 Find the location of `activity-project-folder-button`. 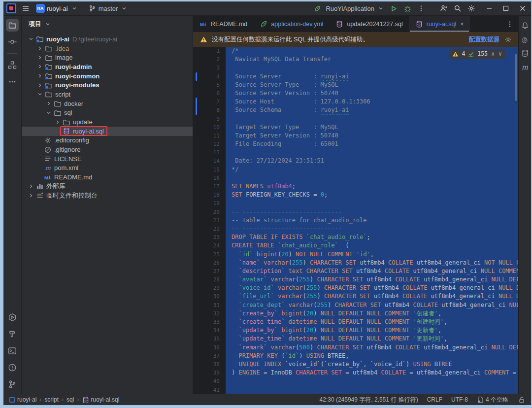

activity-project-folder-button is located at coordinates (12, 25).